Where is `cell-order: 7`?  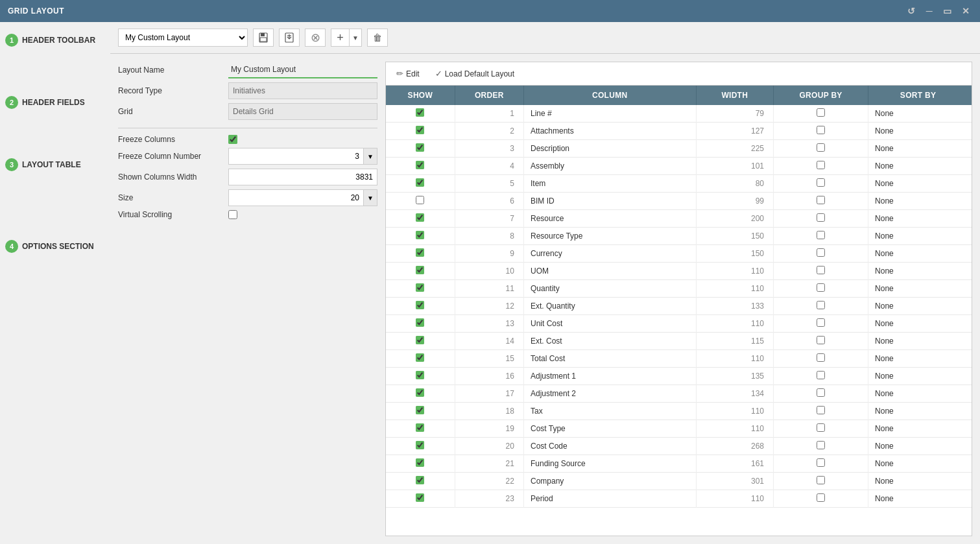 cell-order: 7 is located at coordinates (489, 219).